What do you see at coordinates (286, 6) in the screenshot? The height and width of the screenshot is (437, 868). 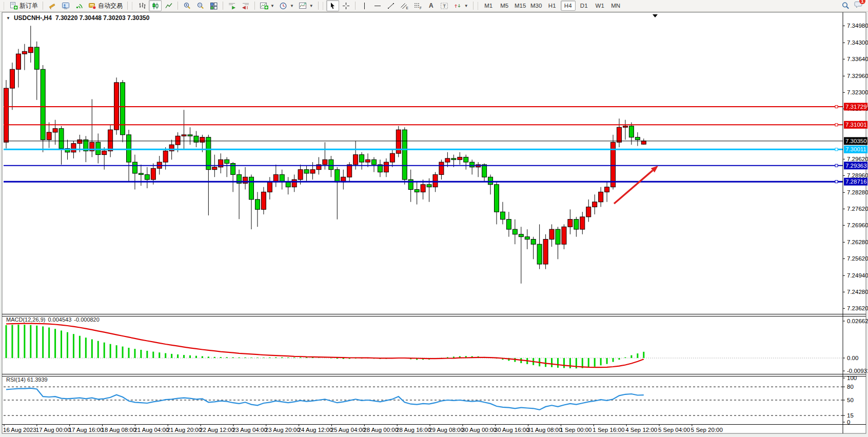 I see `periods-button: ▼` at bounding box center [286, 6].